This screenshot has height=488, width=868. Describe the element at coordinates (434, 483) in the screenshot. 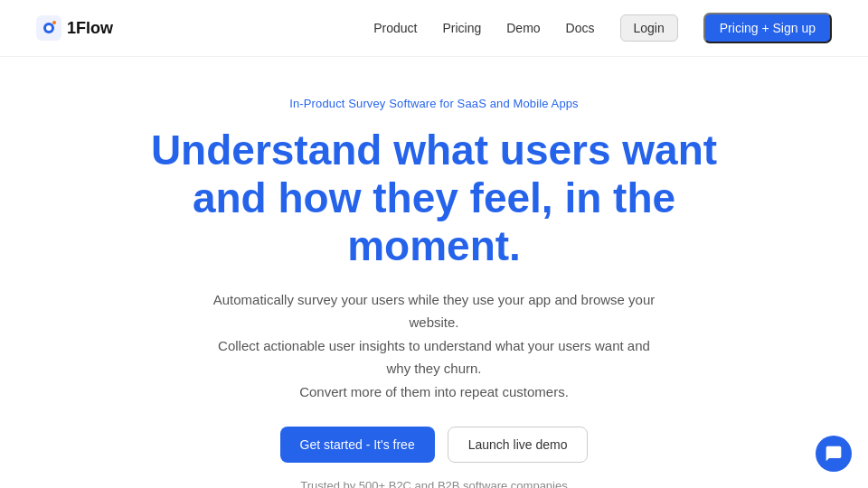

I see `trust-text: Trusted by 500+ B2C and B2B software com…` at that location.